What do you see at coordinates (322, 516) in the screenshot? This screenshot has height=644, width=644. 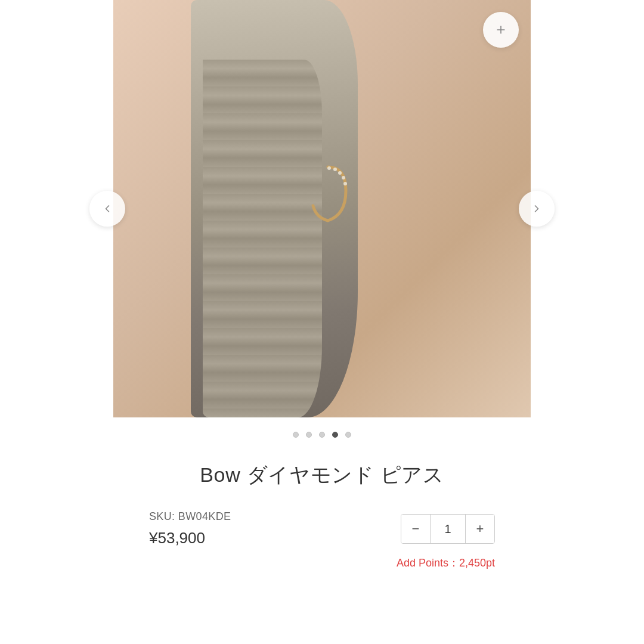 I see `product-info: Bow ダイヤモンド ピアス SKU: BW04KDE ¥53,900 − 1 …` at bounding box center [322, 516].